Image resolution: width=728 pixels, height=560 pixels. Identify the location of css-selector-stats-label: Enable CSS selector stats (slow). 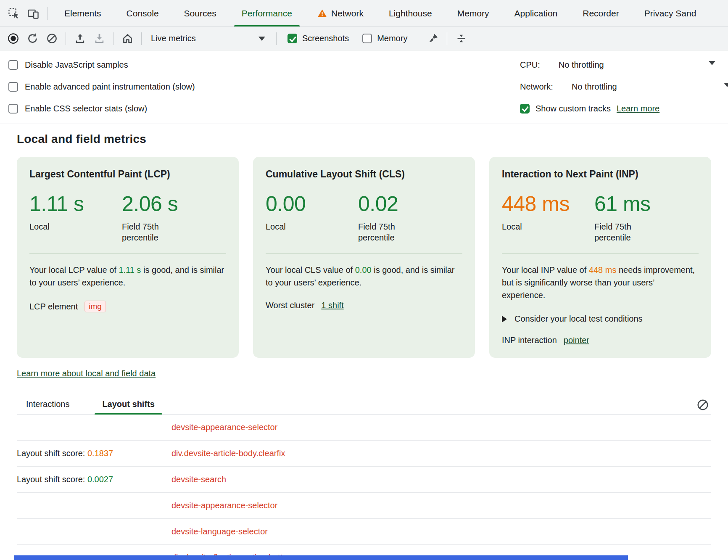
(86, 108).